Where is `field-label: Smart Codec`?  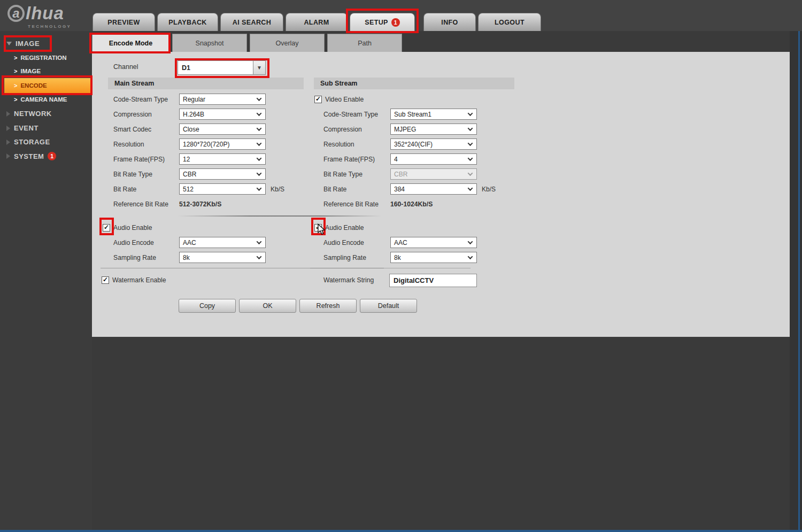
field-label: Smart Codec is located at coordinates (143, 129).